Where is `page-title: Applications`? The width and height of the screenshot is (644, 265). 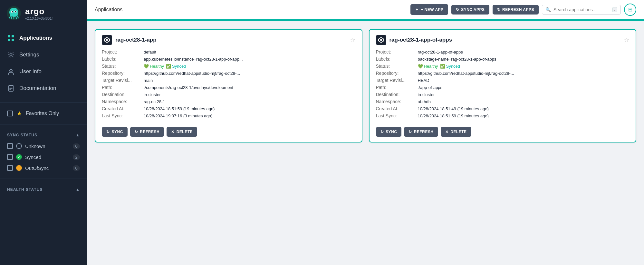
page-title: Applications is located at coordinates (109, 10).